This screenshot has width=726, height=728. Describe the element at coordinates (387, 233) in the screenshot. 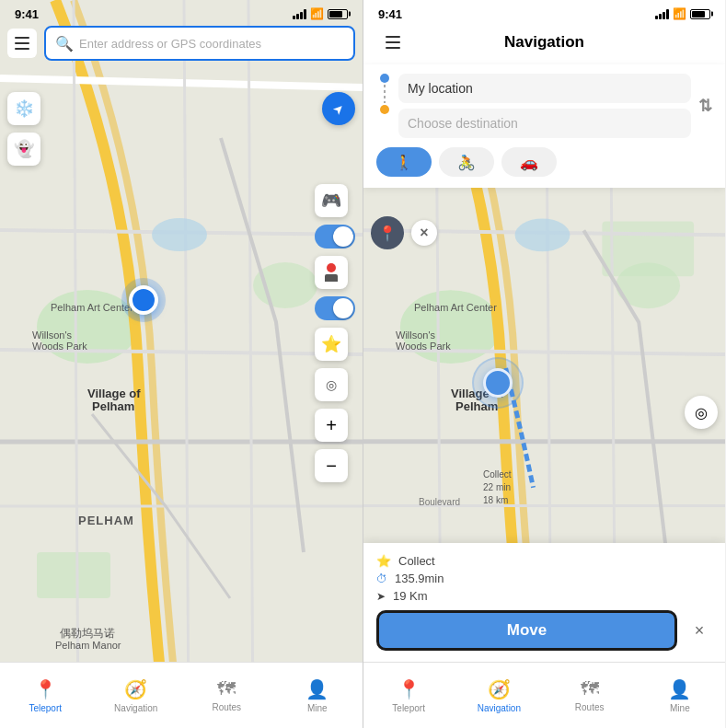

I see `overlay-pin-button: 📍` at that location.